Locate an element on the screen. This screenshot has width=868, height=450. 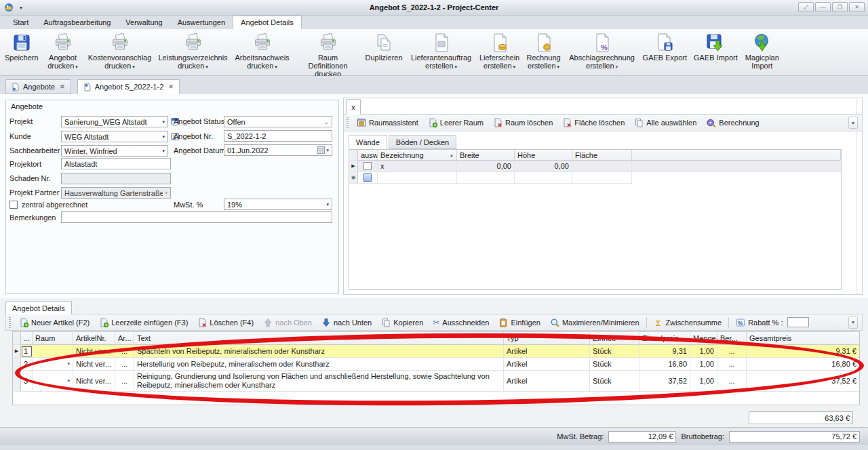
maximieren-minimieren-button: Maximieren/Minimieren is located at coordinates (595, 323).